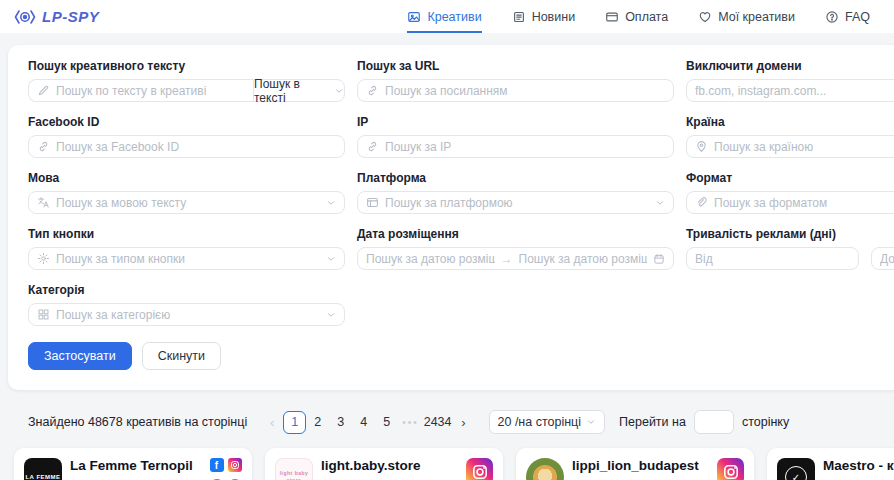  Describe the element at coordinates (652, 422) in the screenshot. I see `goto-prefix-label: Перейти на` at that location.